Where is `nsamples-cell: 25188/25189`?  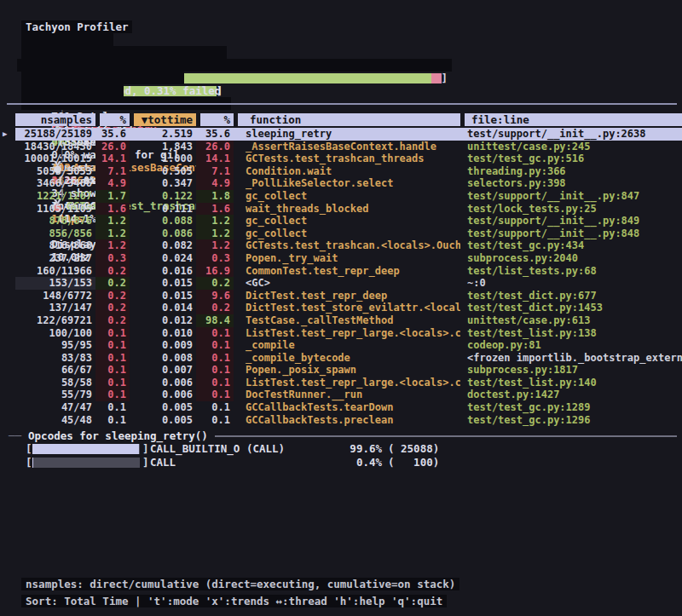 nsamples-cell: 25188/25189 is located at coordinates (55, 135).